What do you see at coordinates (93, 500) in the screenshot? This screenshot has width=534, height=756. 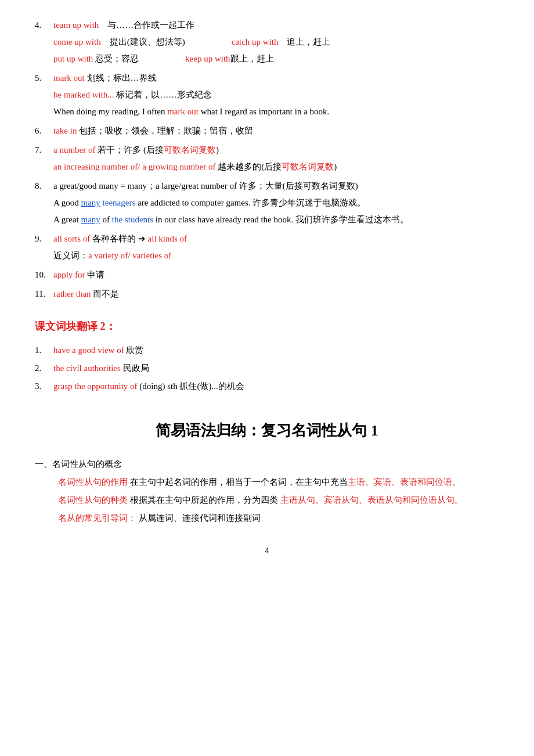 I see `grammar-sub2-label: 名词性从句的种类` at bounding box center [93, 500].